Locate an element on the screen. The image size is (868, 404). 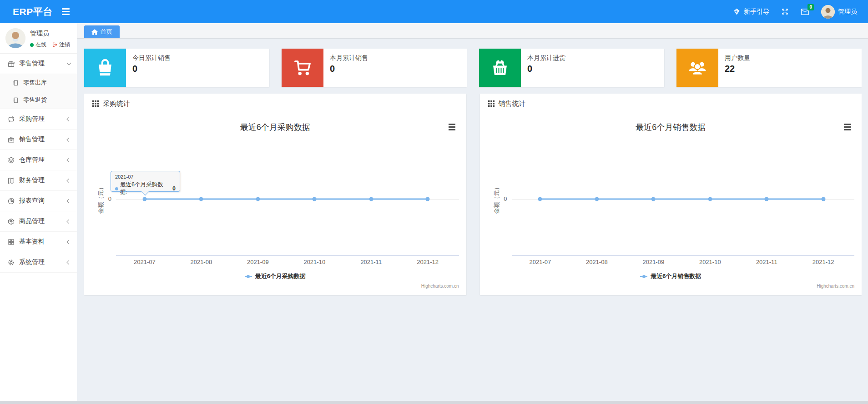
retail-submenu: 零售出库 零售退货 is located at coordinates (38, 92).